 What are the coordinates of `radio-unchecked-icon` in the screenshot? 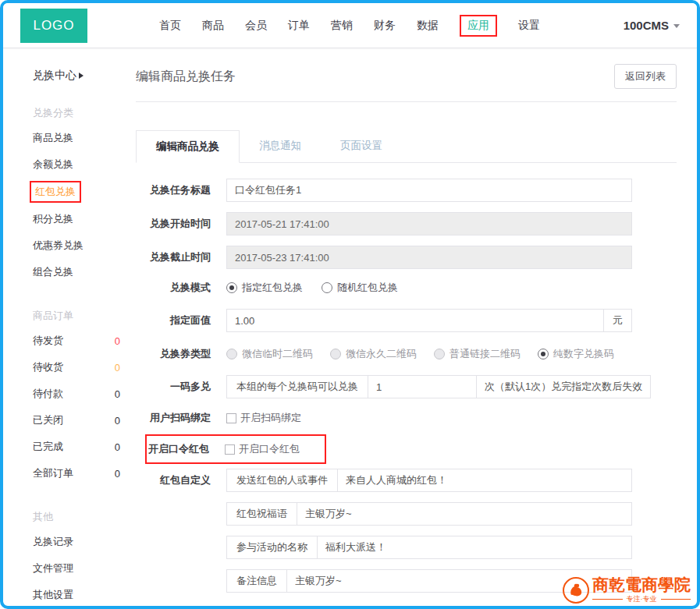 It's located at (327, 288).